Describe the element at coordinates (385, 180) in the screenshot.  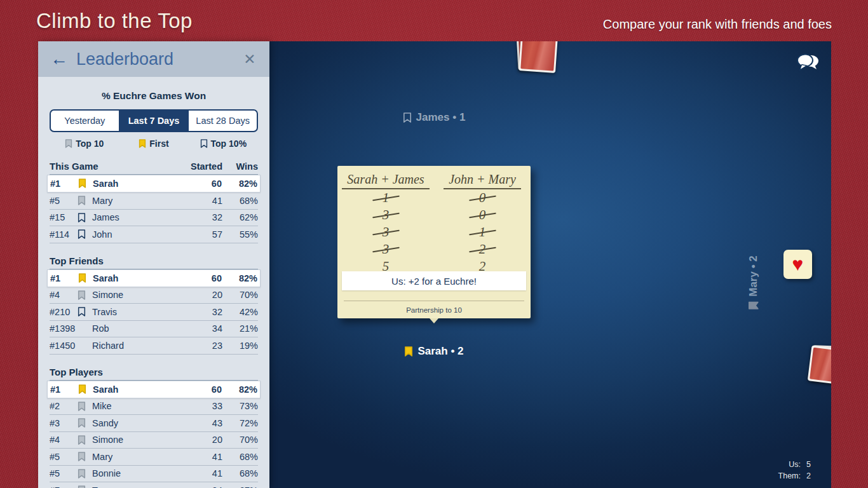
I see `team-us-name: Sarah + James` at that location.